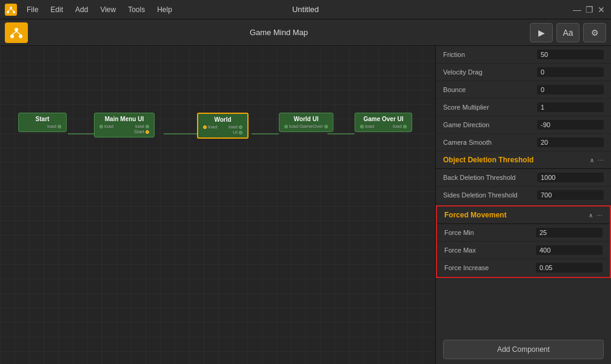 Image resolution: width=611 pixels, height=364 pixels. I want to click on collapse-icon: ∧, so click(592, 160).